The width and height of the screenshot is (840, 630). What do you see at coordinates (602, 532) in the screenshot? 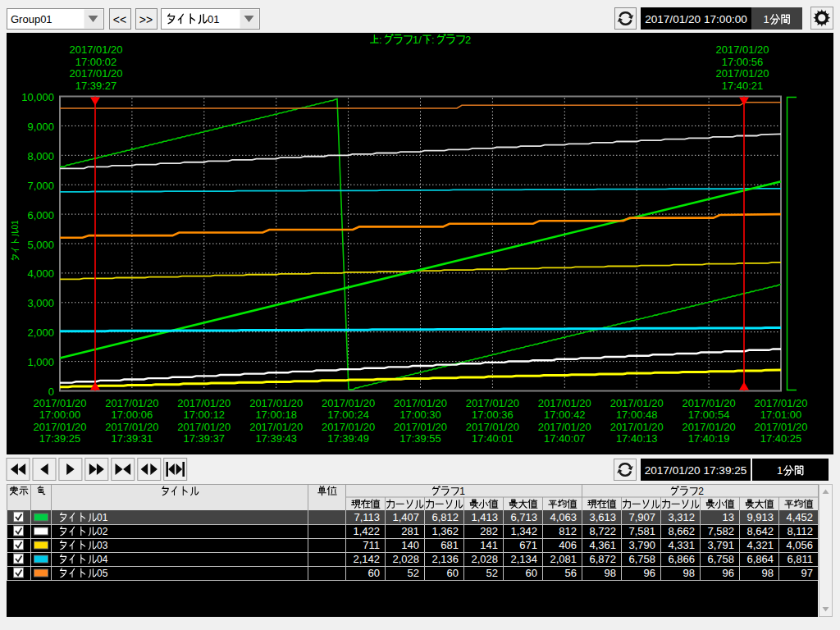
I see `svg-text: 8,722` at bounding box center [602, 532].